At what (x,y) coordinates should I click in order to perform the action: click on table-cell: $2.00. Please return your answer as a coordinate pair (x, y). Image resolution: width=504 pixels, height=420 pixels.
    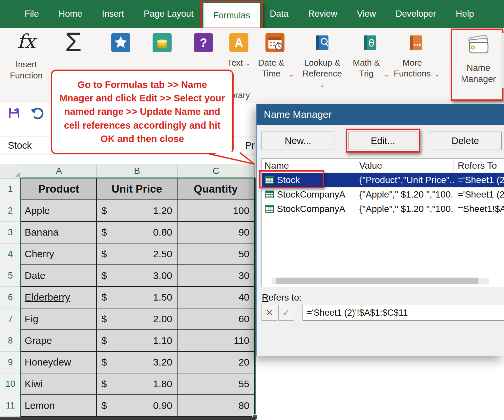
    Looking at the image, I should click on (137, 319).